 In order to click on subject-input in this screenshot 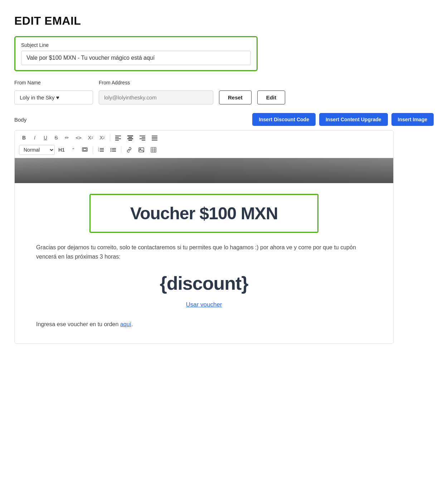, I will do `click(136, 58)`.